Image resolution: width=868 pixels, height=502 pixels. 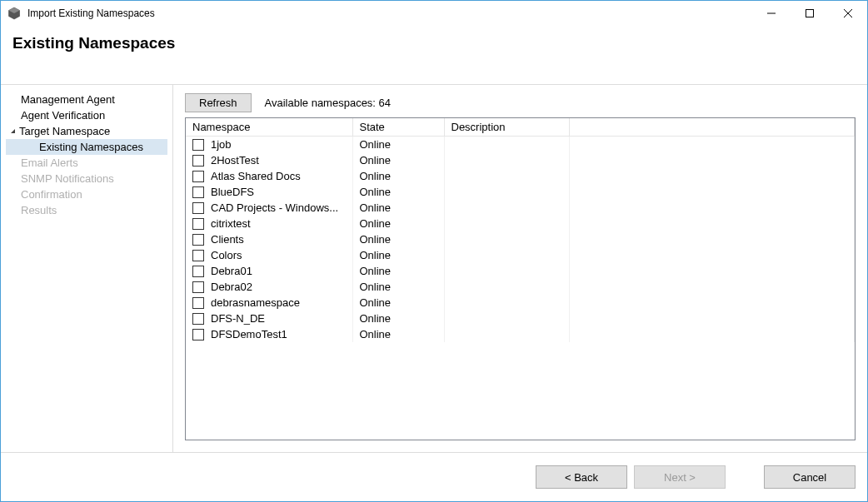 I want to click on namespace-name: Clients, so click(x=227, y=240).